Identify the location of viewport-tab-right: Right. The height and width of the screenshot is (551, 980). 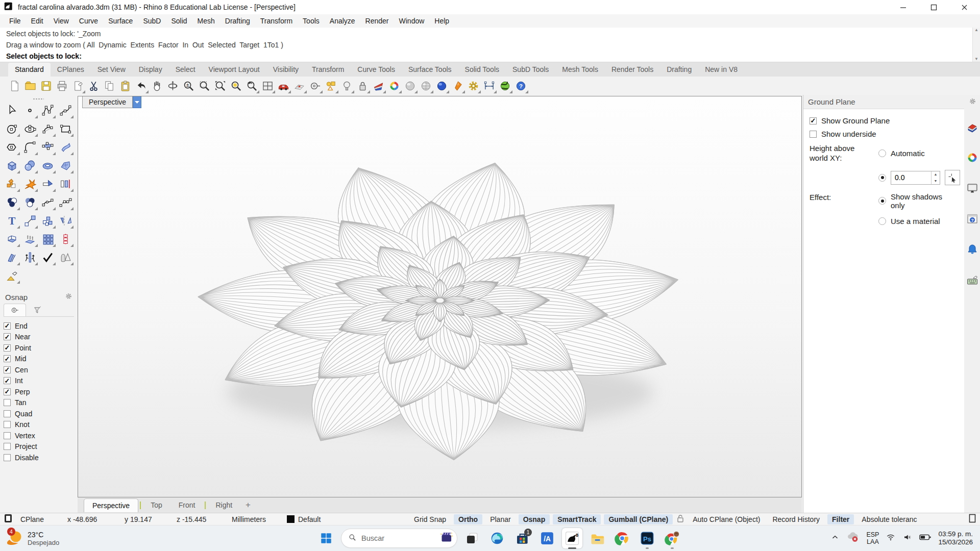
(224, 505).